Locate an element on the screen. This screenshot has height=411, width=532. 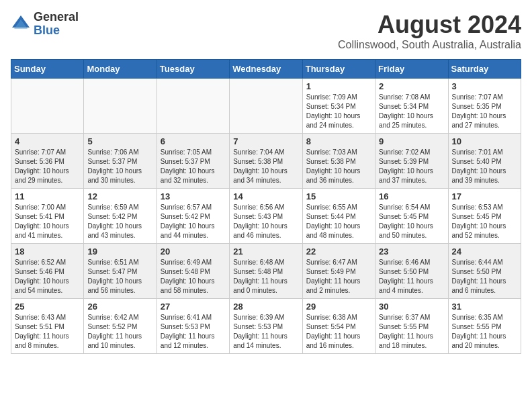
day-number: 25 is located at coordinates (47, 306).